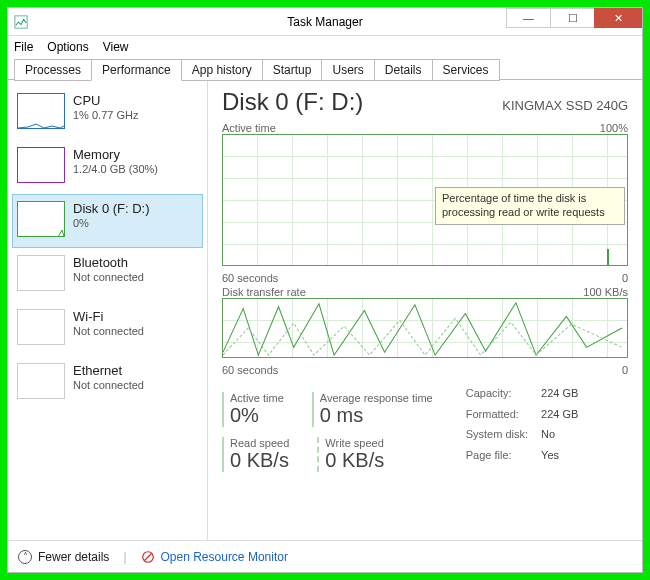 Image resolution: width=650 pixels, height=580 pixels. I want to click on x-axis-right: 0, so click(625, 278).